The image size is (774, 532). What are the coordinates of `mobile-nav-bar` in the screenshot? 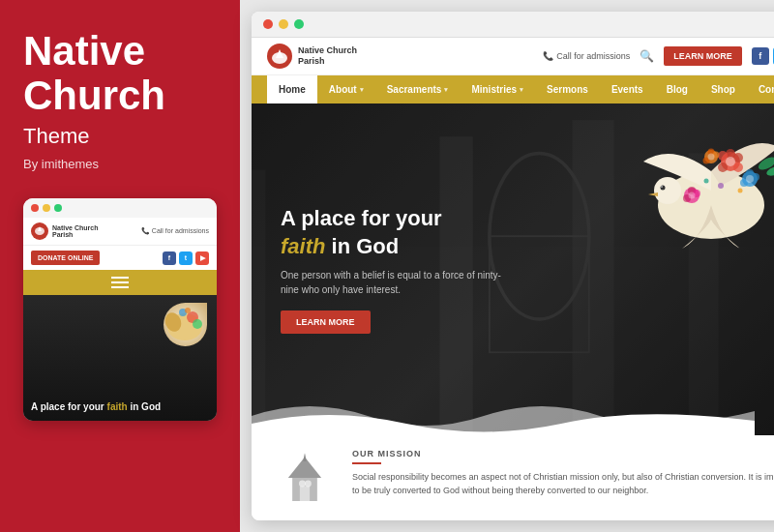 It's located at (120, 282).